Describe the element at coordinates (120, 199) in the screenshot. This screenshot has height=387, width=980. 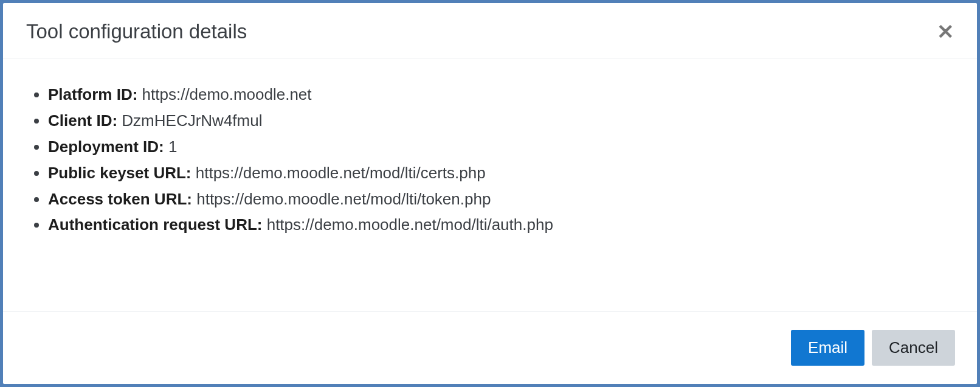
I see `config-label: Access token URL:` at that location.